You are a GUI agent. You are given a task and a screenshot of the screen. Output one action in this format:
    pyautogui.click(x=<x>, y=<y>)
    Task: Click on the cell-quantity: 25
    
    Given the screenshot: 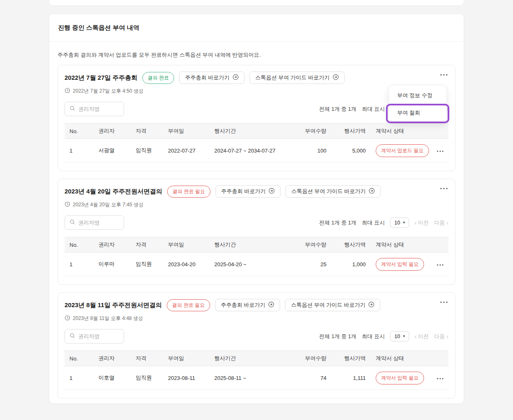 What is the action you would take?
    pyautogui.click(x=313, y=265)
    